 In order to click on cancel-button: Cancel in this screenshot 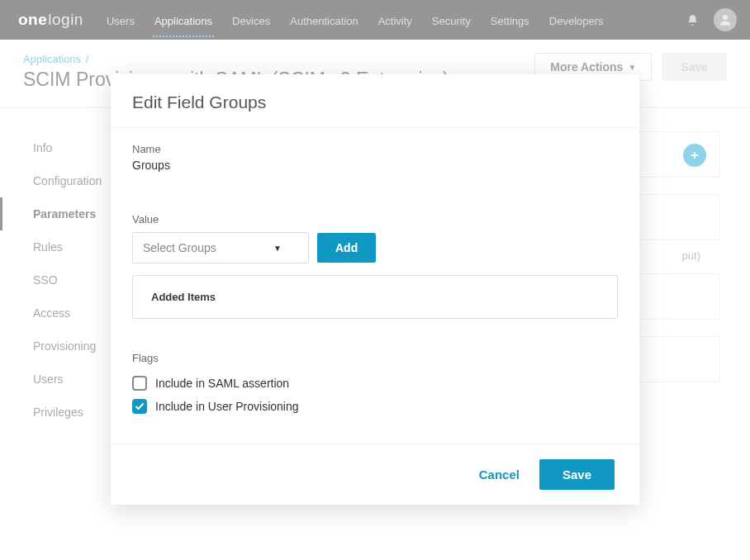, I will do `click(499, 474)`.